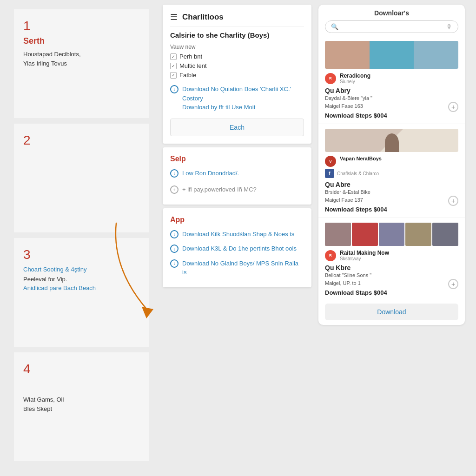 Image resolution: width=476 pixels, height=476 pixels. I want to click on mic-icon: 🎙, so click(449, 27).